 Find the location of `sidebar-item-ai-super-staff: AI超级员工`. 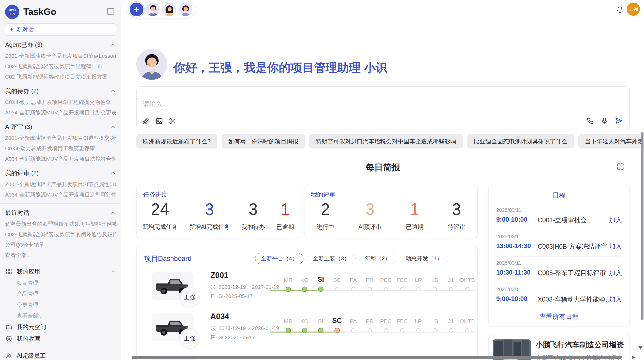

sidebar-item-ai-super-staff: AI超级员工 is located at coordinates (61, 355).